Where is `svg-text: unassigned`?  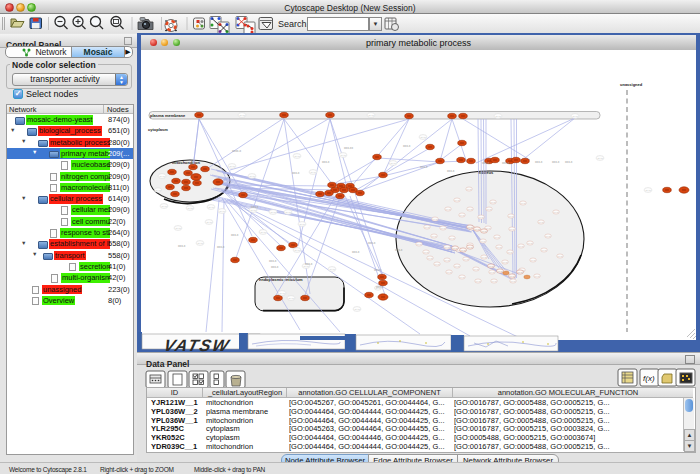
svg-text: unassigned is located at coordinates (632, 84).